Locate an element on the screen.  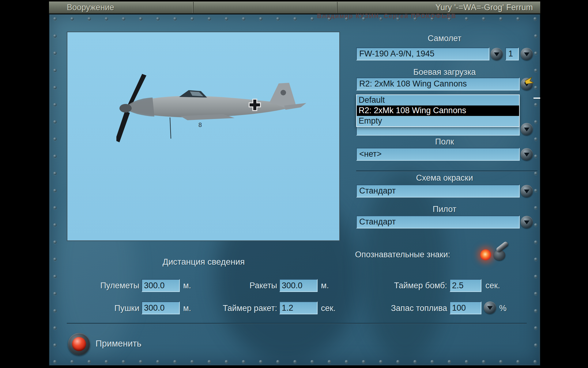
skin-dropdown-button is located at coordinates (527, 191).